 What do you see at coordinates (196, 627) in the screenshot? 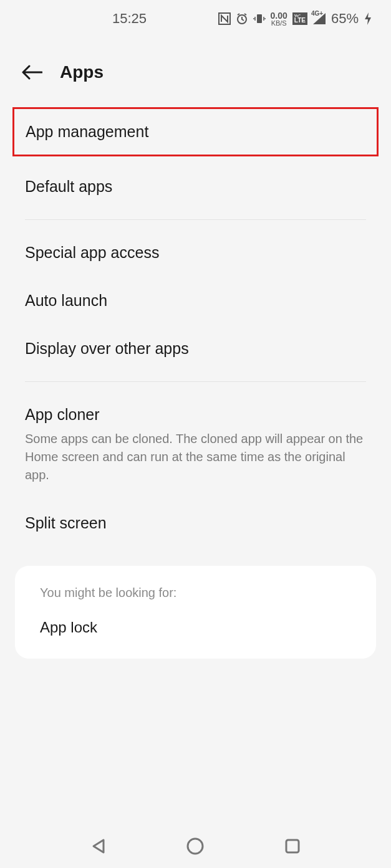
I see `suggestion-app-lock: App lock` at bounding box center [196, 627].